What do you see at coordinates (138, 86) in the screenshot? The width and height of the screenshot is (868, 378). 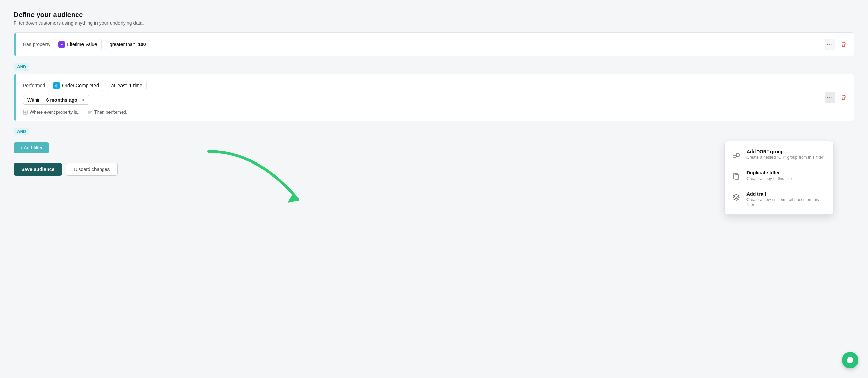 I see `freq-unit: time` at bounding box center [138, 86].